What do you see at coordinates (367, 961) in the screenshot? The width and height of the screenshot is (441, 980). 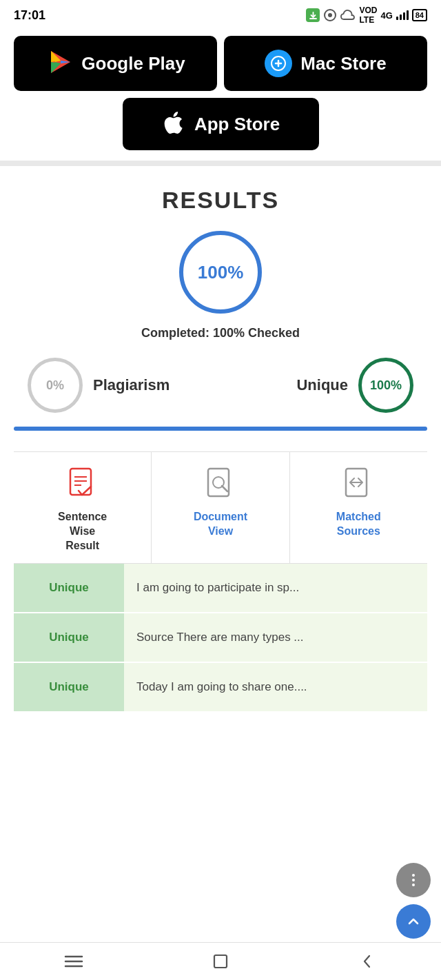 I see `nav-back-button` at bounding box center [367, 961].